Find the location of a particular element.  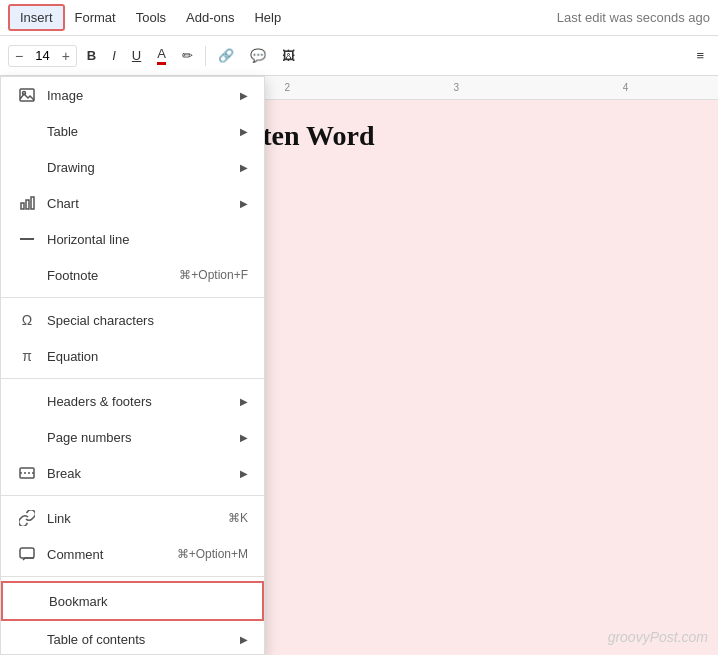

arrow-chart: ▶ is located at coordinates (244, 204).